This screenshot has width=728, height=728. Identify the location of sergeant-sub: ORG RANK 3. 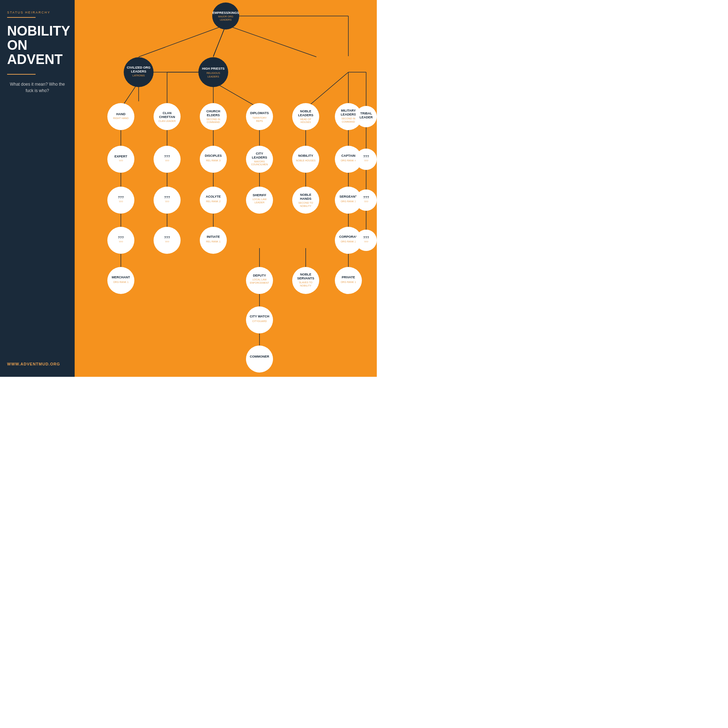
(348, 201).